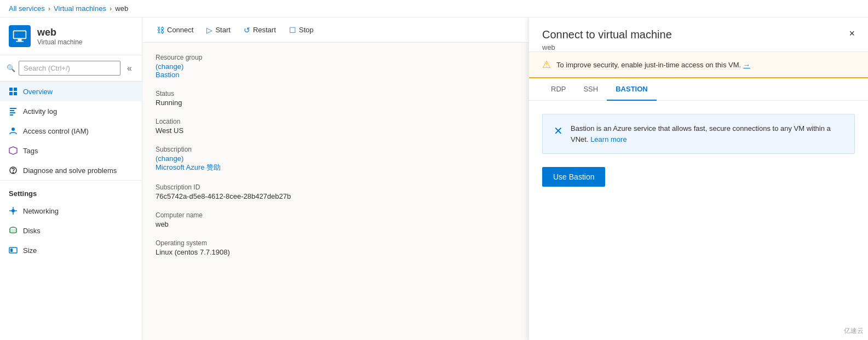 This screenshot has height=340, width=868. I want to click on computer-name-value: web, so click(335, 224).